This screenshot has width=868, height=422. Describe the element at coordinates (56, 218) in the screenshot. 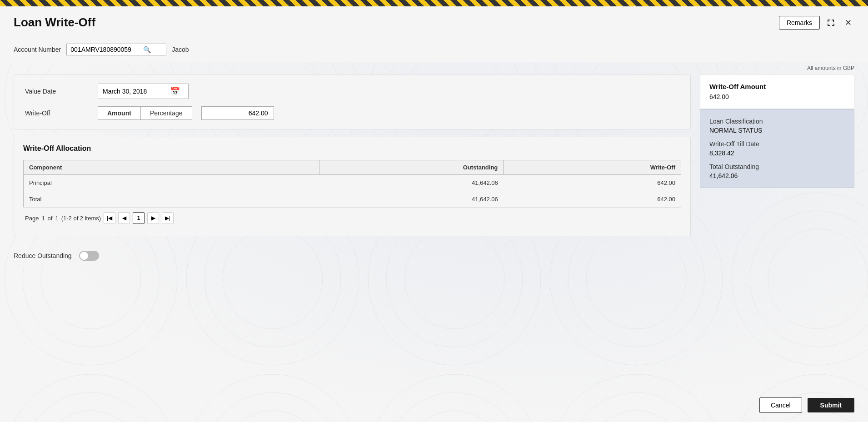

I see `total-pages: 1` at that location.